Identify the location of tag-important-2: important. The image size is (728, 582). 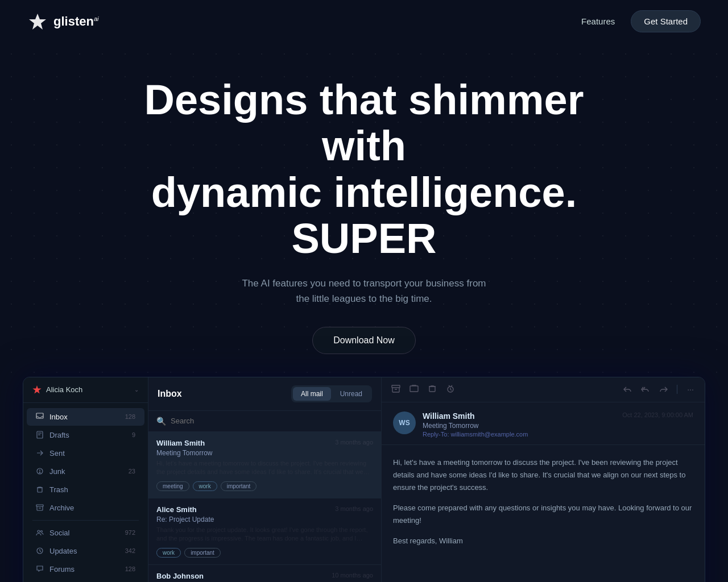
(202, 552).